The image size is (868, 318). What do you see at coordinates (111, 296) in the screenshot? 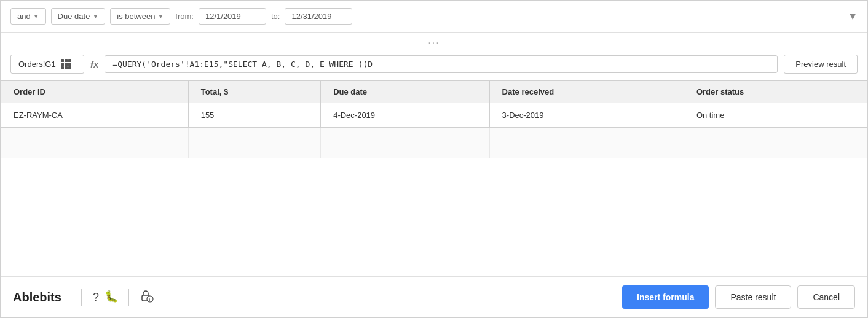
I see `bug-icon: 🐛` at bounding box center [111, 296].